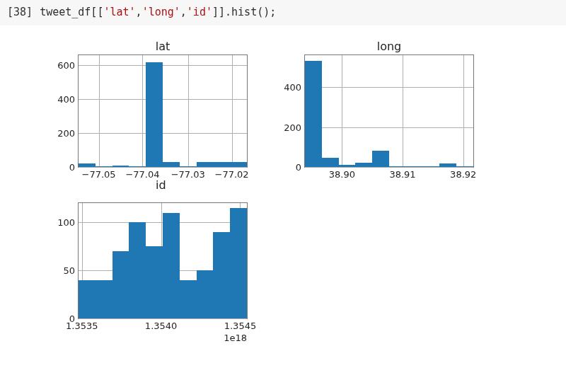 The width and height of the screenshot is (566, 392). What do you see at coordinates (20, 12) in the screenshot?
I see `cell-prompt: [38]` at bounding box center [20, 12].